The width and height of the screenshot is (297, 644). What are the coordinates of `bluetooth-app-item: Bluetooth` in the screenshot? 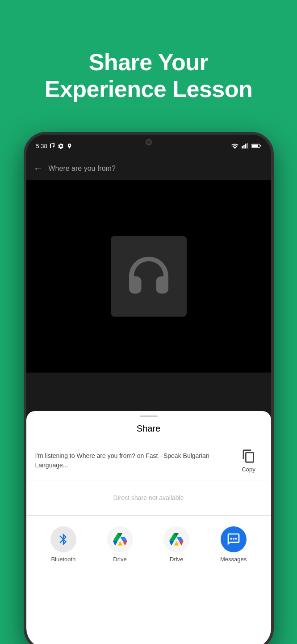 It's located at (63, 545).